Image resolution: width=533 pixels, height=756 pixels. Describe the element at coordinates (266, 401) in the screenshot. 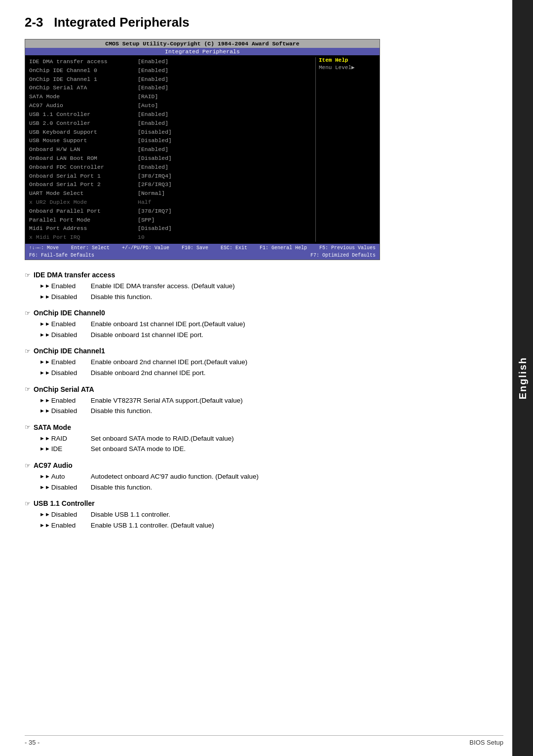

I see `desc-item: ►►EnabledEnable VT8237R Serial ATA suppo…` at that location.